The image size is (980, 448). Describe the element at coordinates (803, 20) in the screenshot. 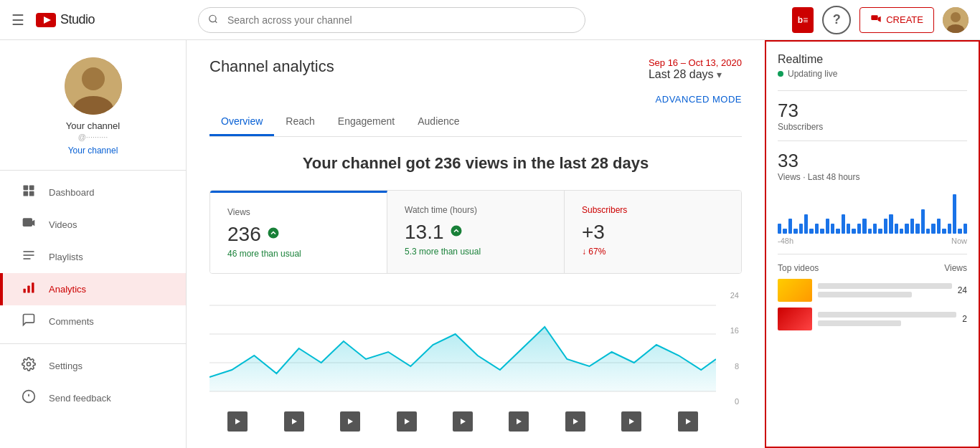

I see `yt-studio-button: b≡` at that location.